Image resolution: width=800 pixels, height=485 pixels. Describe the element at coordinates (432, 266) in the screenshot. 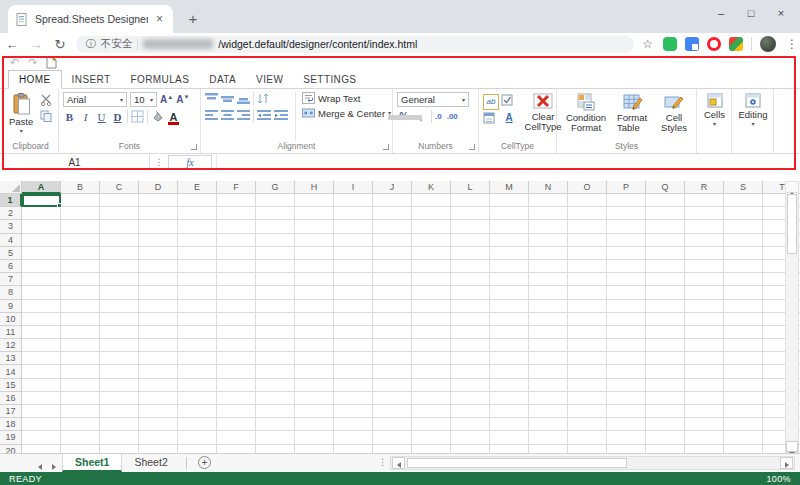

I see `cell-k6` at that location.